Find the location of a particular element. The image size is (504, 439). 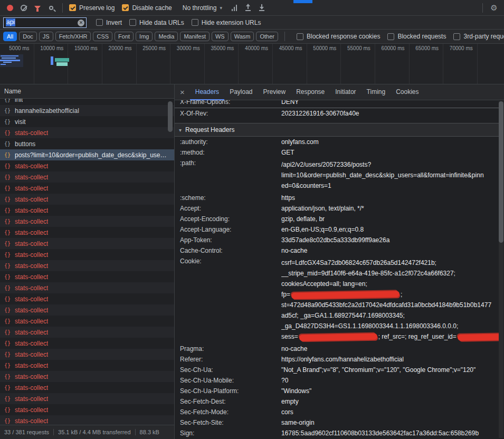

header-row: :path:/api2/v2/users/20572336/posts?limi… is located at coordinates (337, 175).